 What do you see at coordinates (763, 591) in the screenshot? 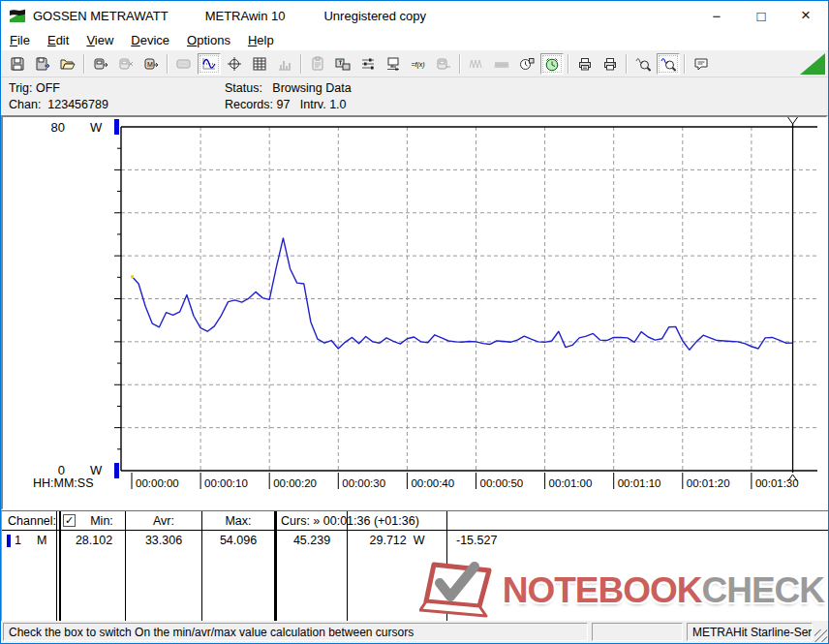
I see `watermark-check: CHECK` at bounding box center [763, 591].